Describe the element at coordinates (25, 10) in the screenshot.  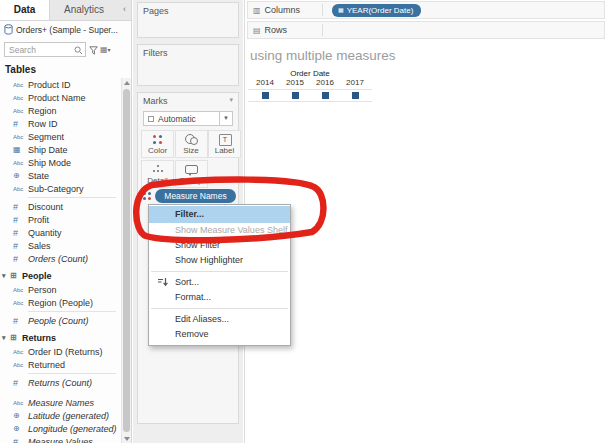
I see `tab-data: Data` at that location.